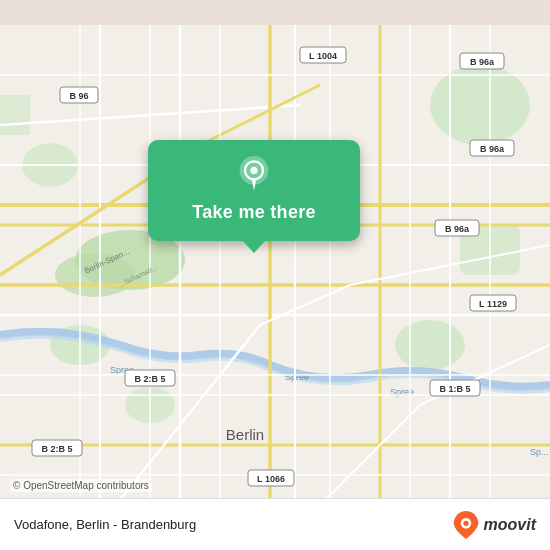  What do you see at coordinates (493, 304) in the screenshot?
I see `svg-text: L 1129` at bounding box center [493, 304].